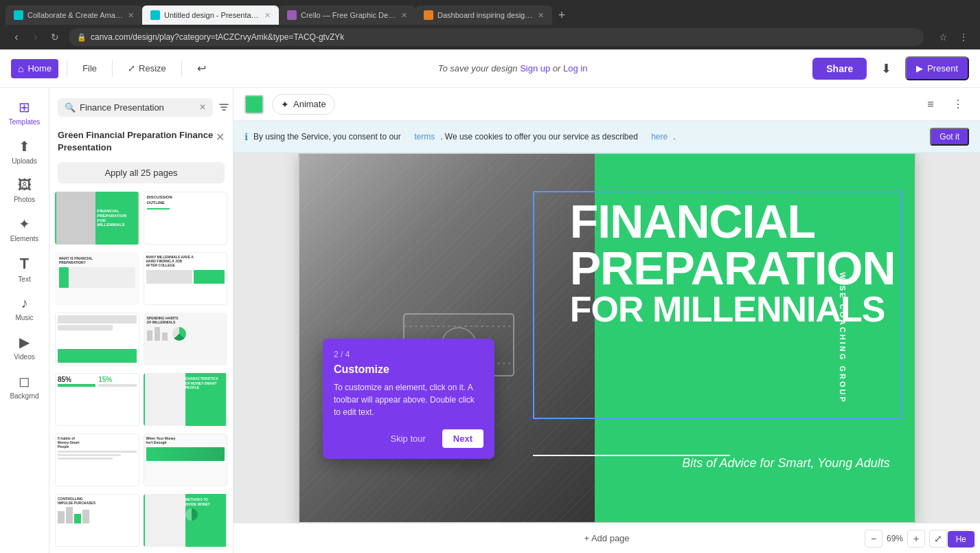 The width and height of the screenshot is (980, 553). What do you see at coordinates (34, 69) in the screenshot?
I see `home-button: ⌂ Home` at bounding box center [34, 69].